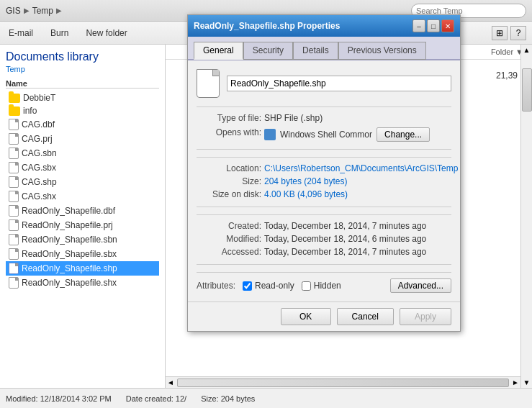  I want to click on dates-grid: Created: Today, December 18, 2014, 7 min…, so click(324, 243).